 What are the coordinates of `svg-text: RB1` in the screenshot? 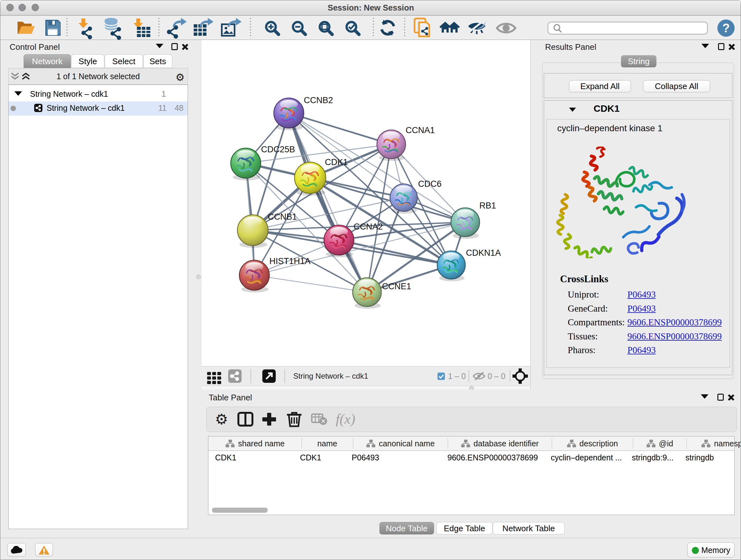 It's located at (488, 206).